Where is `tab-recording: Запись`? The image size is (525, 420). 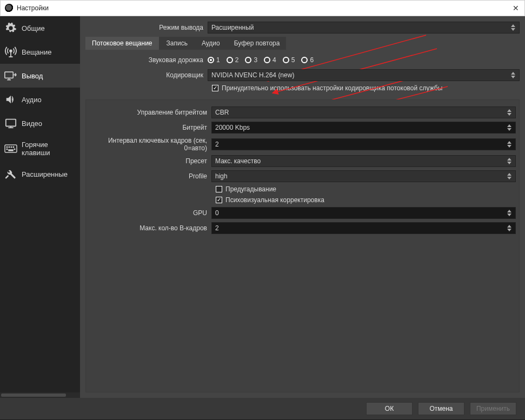
tab-recording: Запись is located at coordinates (177, 43).